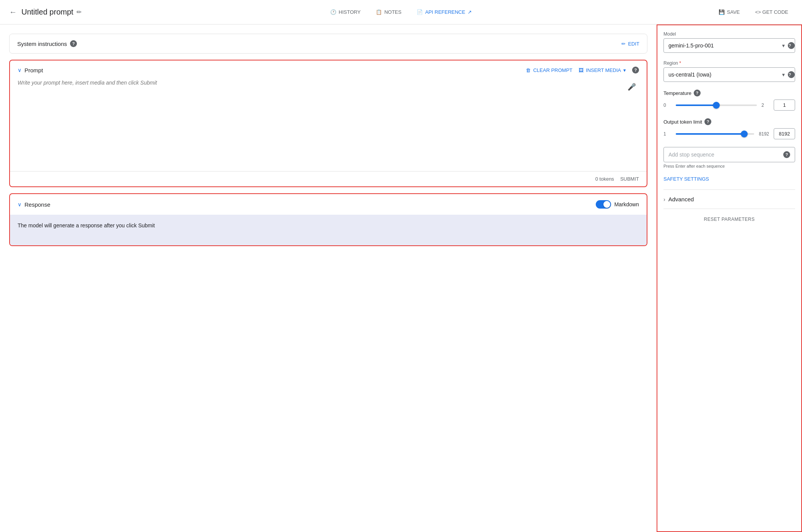 This screenshot has height=532, width=802. Describe the element at coordinates (734, 12) in the screenshot. I see `save-label: SAVE` at that location.